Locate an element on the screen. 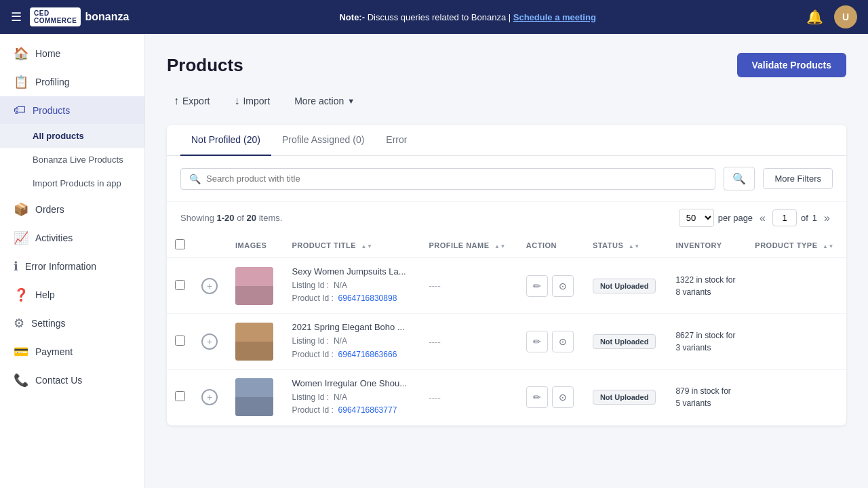 This screenshot has width=868, height=488. products-icon: 🏷 is located at coordinates (20, 110).